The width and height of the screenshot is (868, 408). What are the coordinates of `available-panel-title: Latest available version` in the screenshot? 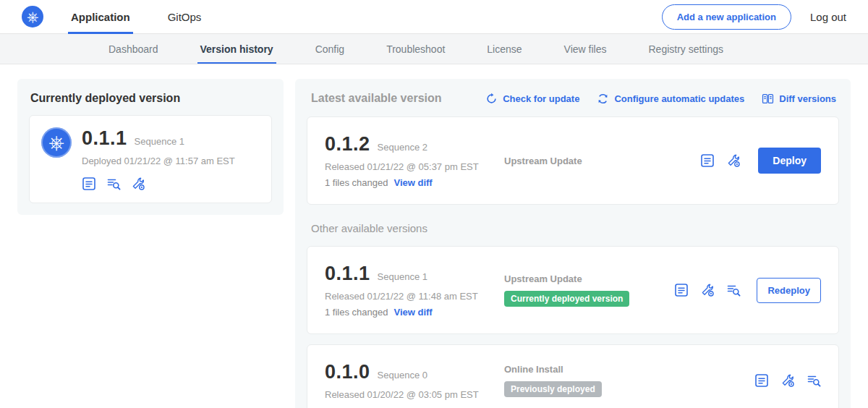 It's located at (376, 98).